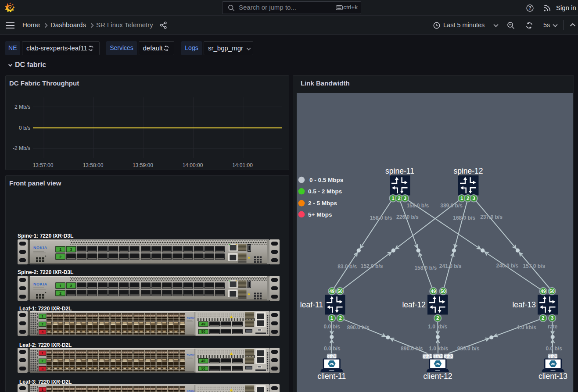 Image resolution: width=578 pixels, height=392 pixels. I want to click on svg-text: 0.5 - 2 Mbps, so click(325, 191).